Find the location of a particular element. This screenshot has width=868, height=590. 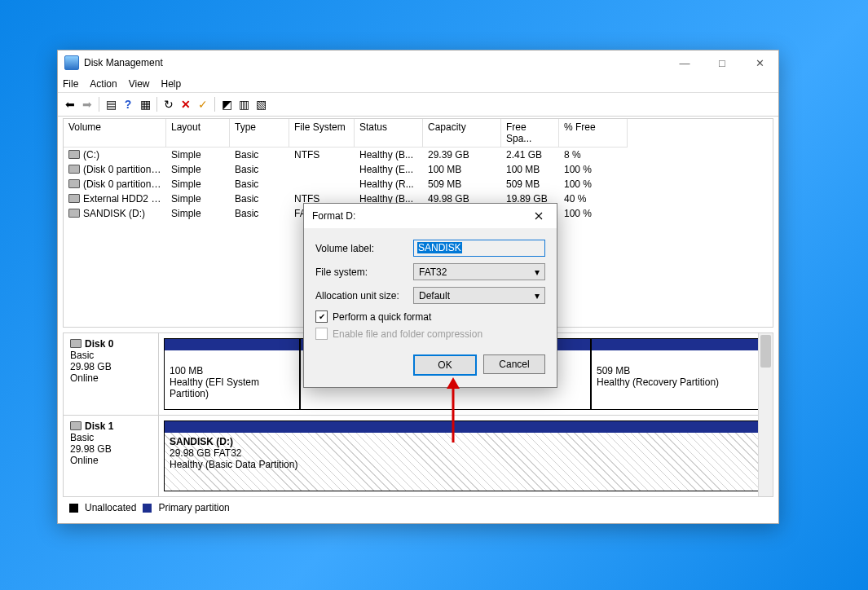

legend-primary-swatch is located at coordinates (147, 509).